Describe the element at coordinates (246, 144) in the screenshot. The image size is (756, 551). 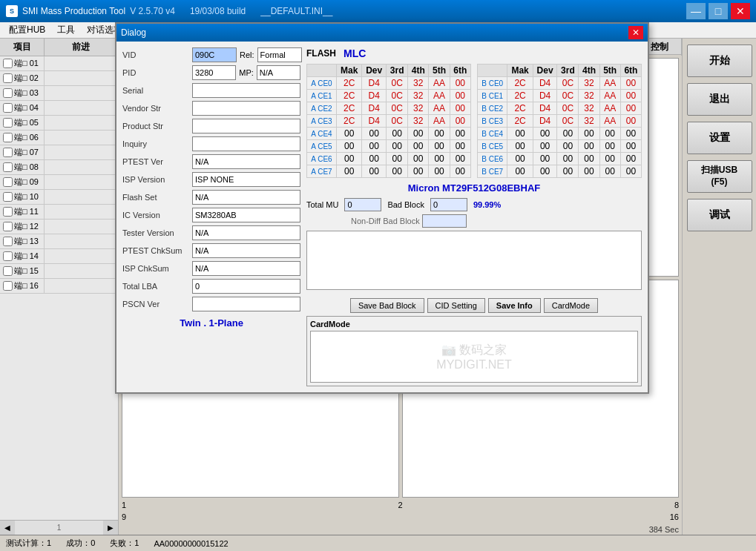
I see `inquiry-input` at that location.